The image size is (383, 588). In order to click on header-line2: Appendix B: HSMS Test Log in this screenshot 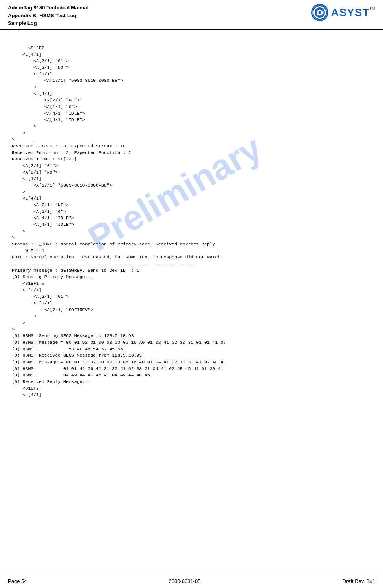, I will do `click(48, 16)`.